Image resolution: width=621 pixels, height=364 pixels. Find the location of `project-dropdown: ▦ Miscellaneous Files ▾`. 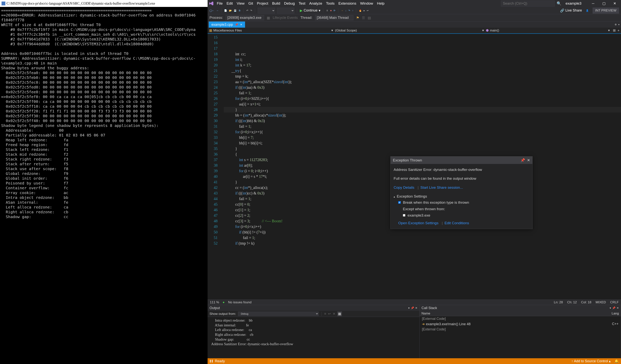

project-dropdown: ▦ Miscellaneous Files ▾ is located at coordinates (271, 31).